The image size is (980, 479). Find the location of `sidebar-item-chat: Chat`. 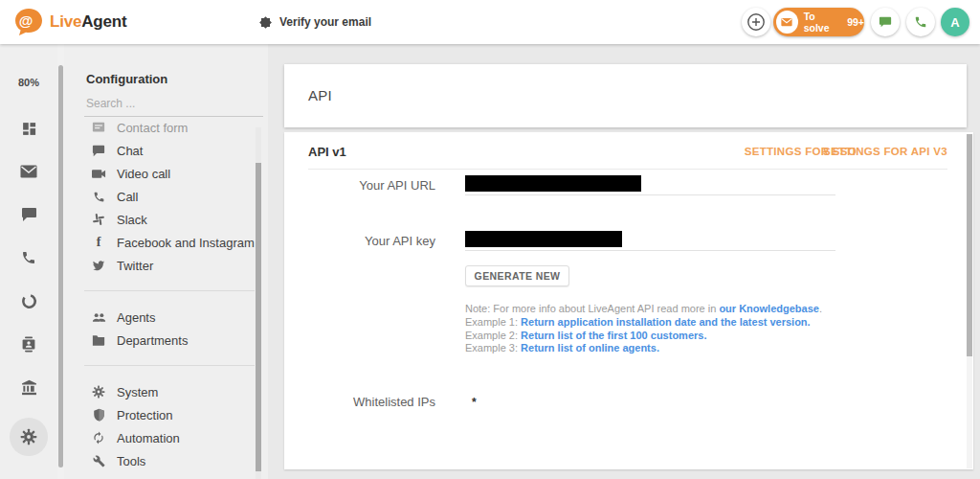

sidebar-item-chat: Chat is located at coordinates (163, 150).